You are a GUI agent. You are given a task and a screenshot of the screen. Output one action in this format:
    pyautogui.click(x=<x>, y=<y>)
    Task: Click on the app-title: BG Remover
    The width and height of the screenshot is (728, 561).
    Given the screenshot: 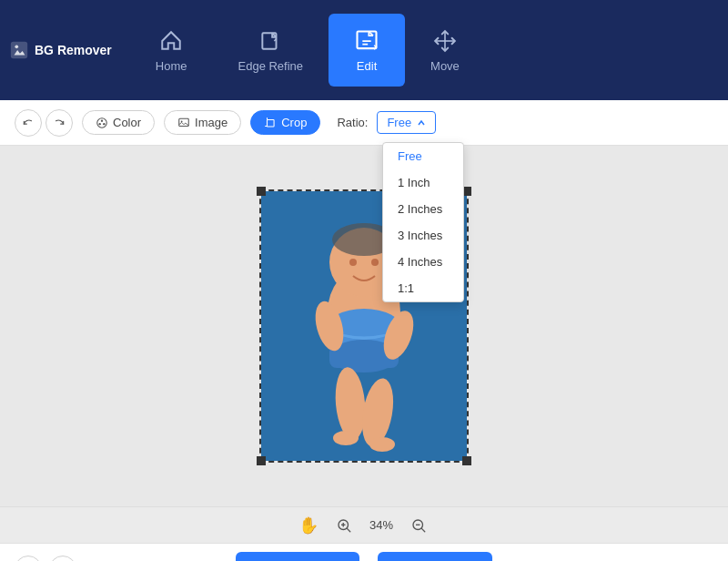 What is the action you would take?
    pyautogui.click(x=73, y=50)
    